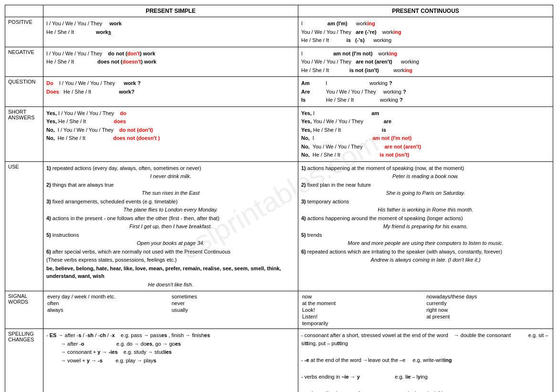 The image size is (558, 392). What do you see at coordinates (24, 361) in the screenshot?
I see `spelling-changes-label: SPELLING CHANGES` at bounding box center [24, 361].